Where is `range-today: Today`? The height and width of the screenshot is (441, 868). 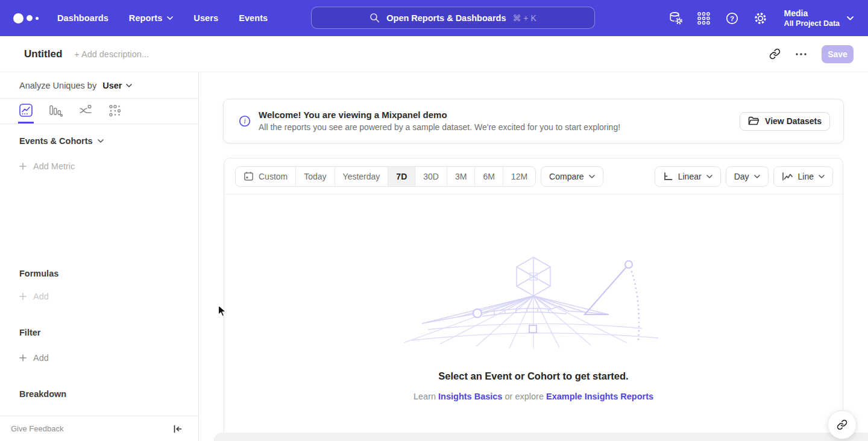
range-today: Today is located at coordinates (315, 177).